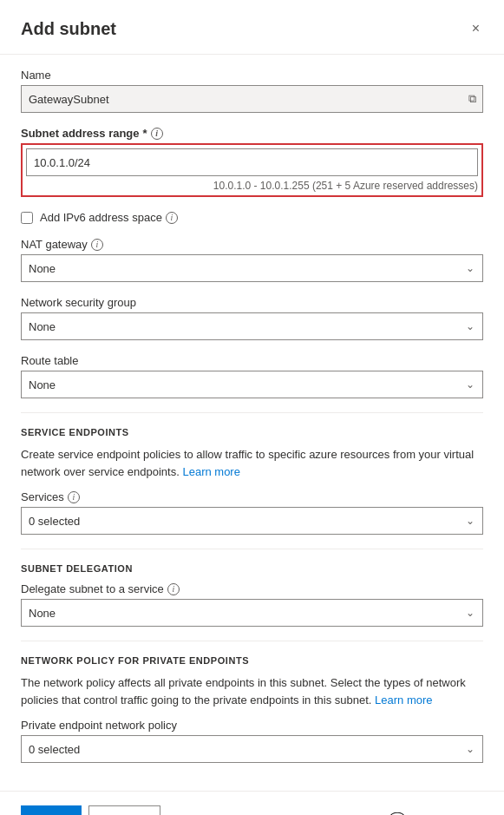 The height and width of the screenshot is (815, 504). What do you see at coordinates (252, 186) in the screenshot?
I see `address-hint: 10.0.1.0 - 10.0.1.255 (251 + 5 Azure res…` at bounding box center [252, 186].